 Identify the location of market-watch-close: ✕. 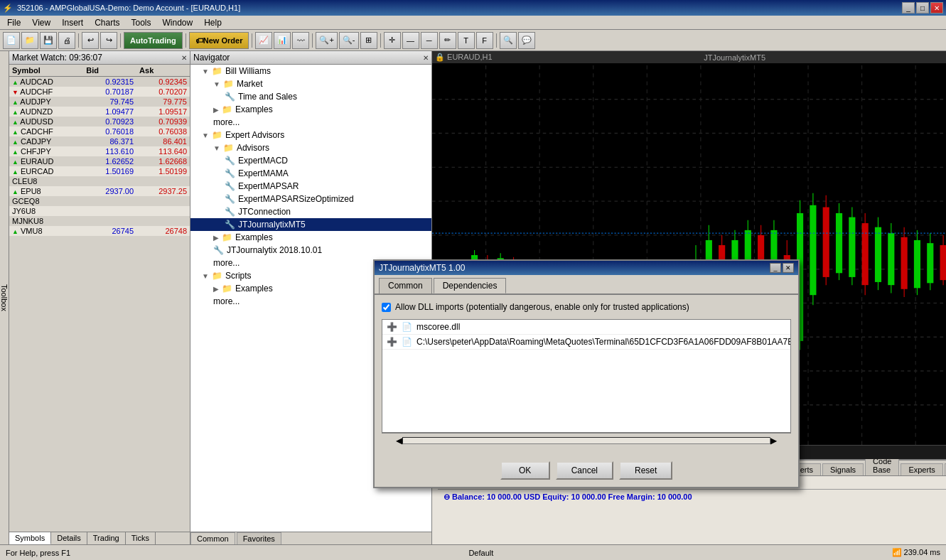
(184, 58).